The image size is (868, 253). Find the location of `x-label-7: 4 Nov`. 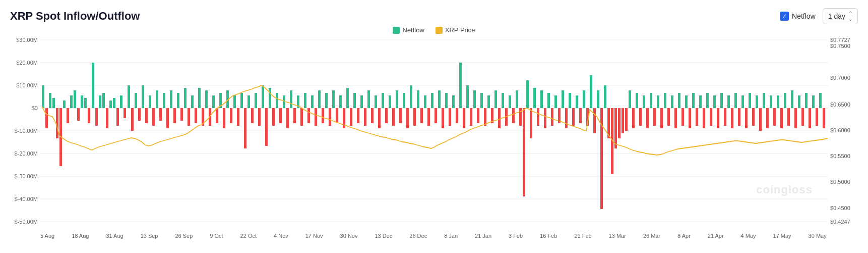

x-label-7: 4 Nov is located at coordinates (281, 236).